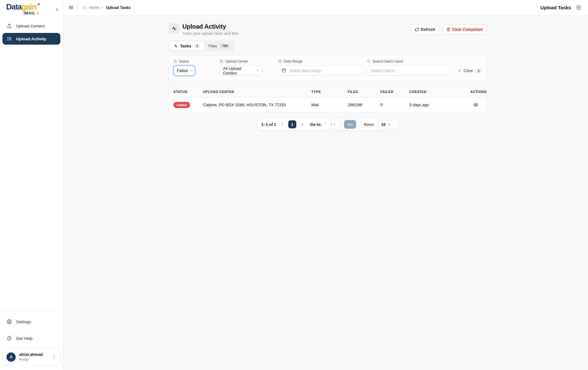 The width and height of the screenshot is (588, 370). What do you see at coordinates (237, 61) in the screenshot?
I see `filter-upload-center-label: Upload Center` at bounding box center [237, 61].